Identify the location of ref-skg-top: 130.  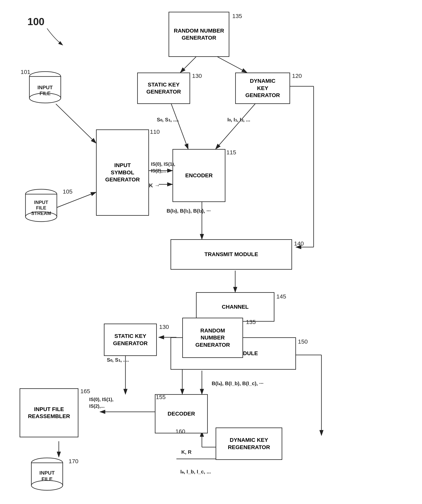
(197, 76).